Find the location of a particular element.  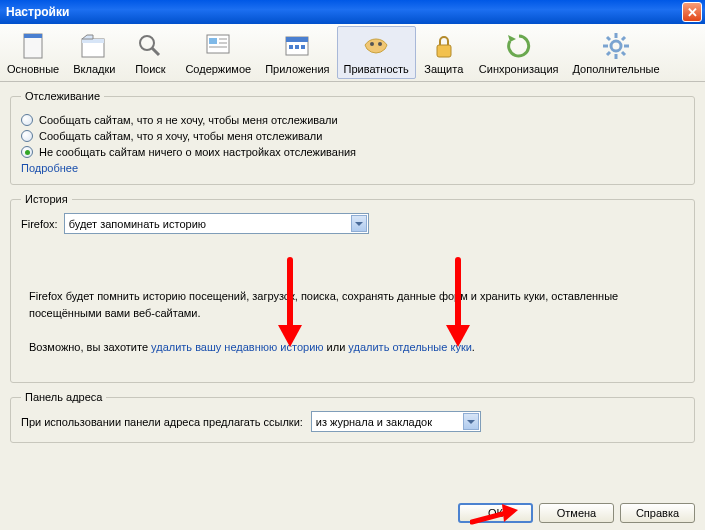

tab-applications: Приложения is located at coordinates (297, 52).